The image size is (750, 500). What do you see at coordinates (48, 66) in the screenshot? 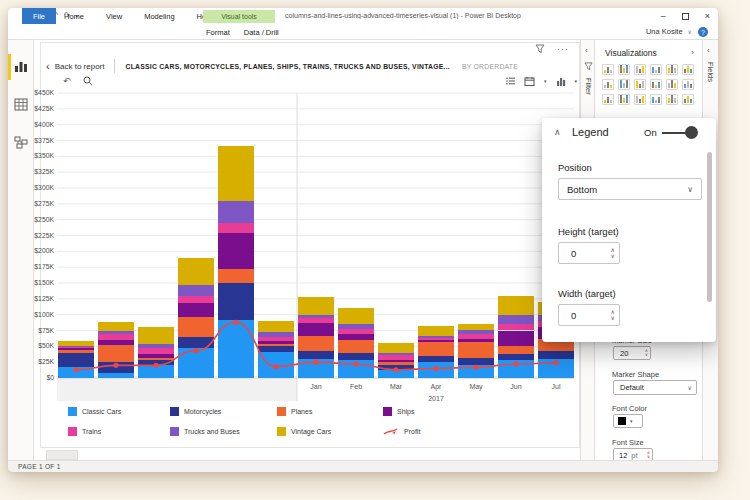
I see `chevron-left-icon: ‹` at bounding box center [48, 66].